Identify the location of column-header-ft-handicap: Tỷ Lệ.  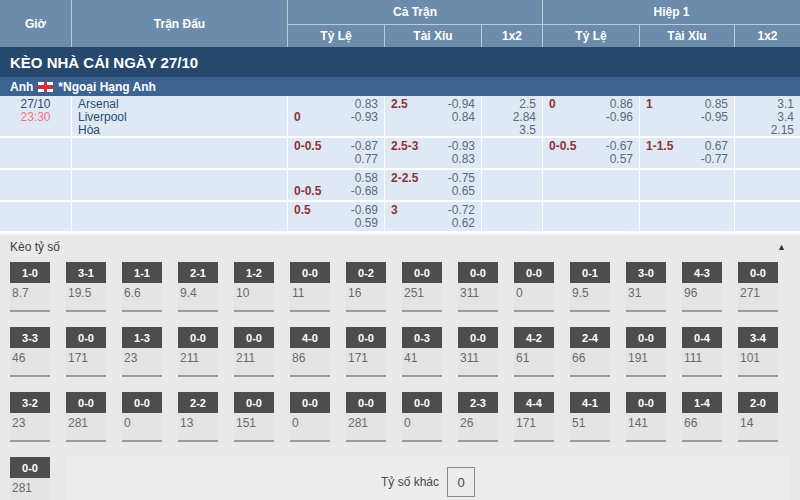
(336, 36).